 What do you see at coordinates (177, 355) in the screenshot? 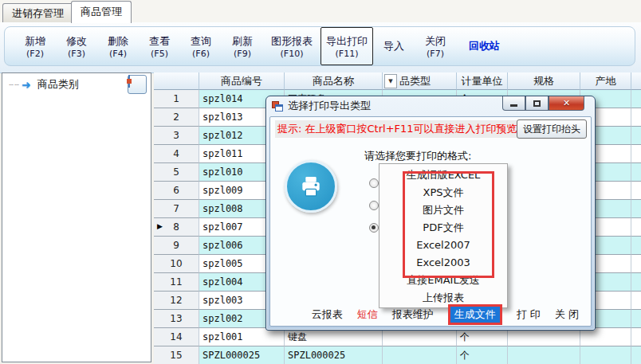
I see `row-number-cell: 15` at bounding box center [177, 355].